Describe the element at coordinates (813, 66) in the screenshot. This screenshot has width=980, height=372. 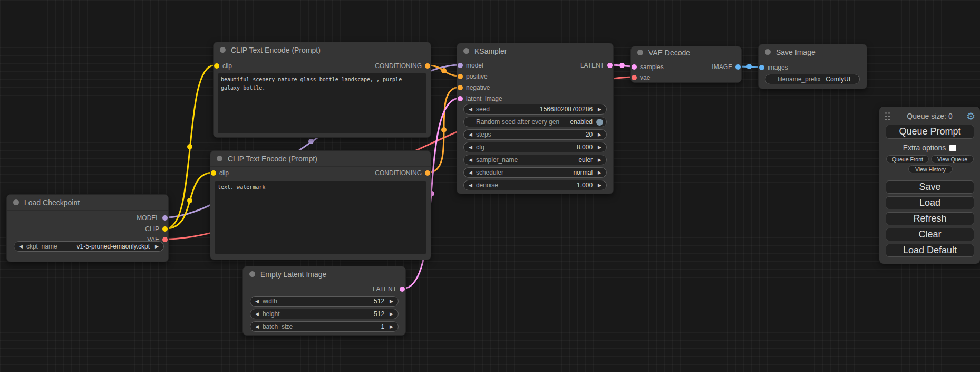
I see `node-save-image: Save Image images filename_prefix ComfyU…` at that location.